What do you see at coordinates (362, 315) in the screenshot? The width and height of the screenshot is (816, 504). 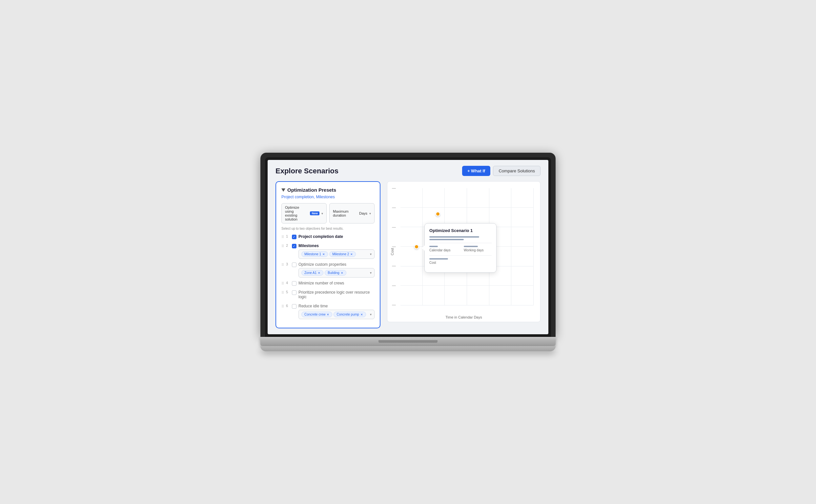 I see `concrete-pump-remove-icon: ✕` at bounding box center [362, 315].